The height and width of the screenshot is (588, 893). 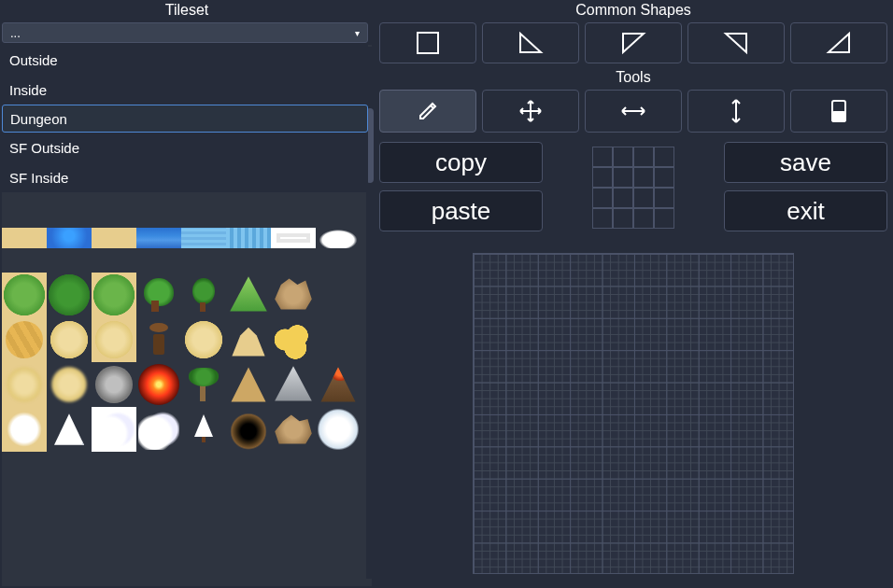 I want to click on shape-triangle-tr, so click(x=736, y=43).